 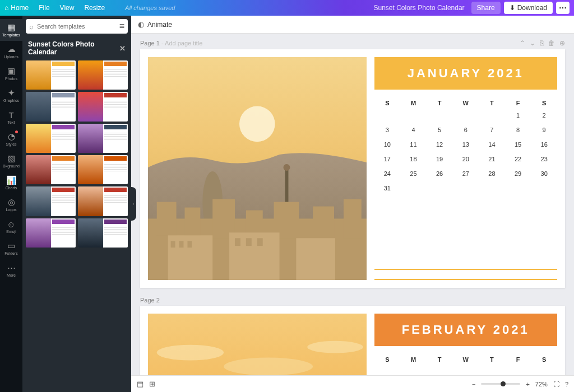 What do you see at coordinates (155, 25) in the screenshot?
I see `animate-button: ◐ Animate` at bounding box center [155, 25].